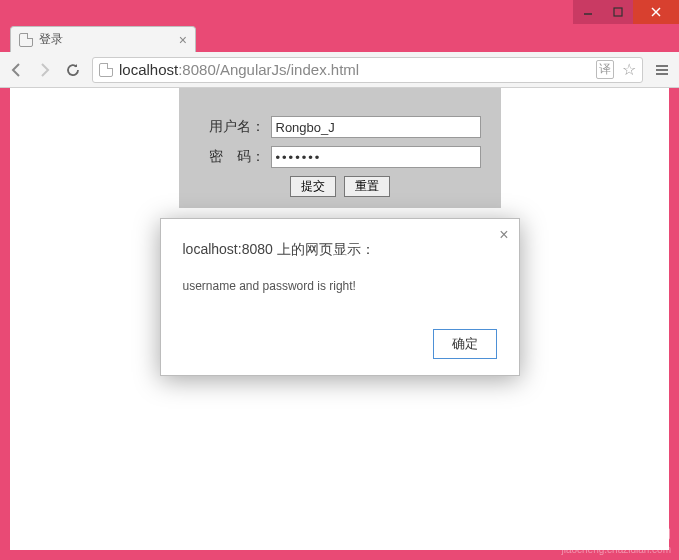 The image size is (679, 560). I want to click on tab-title: 登录, so click(106, 40).